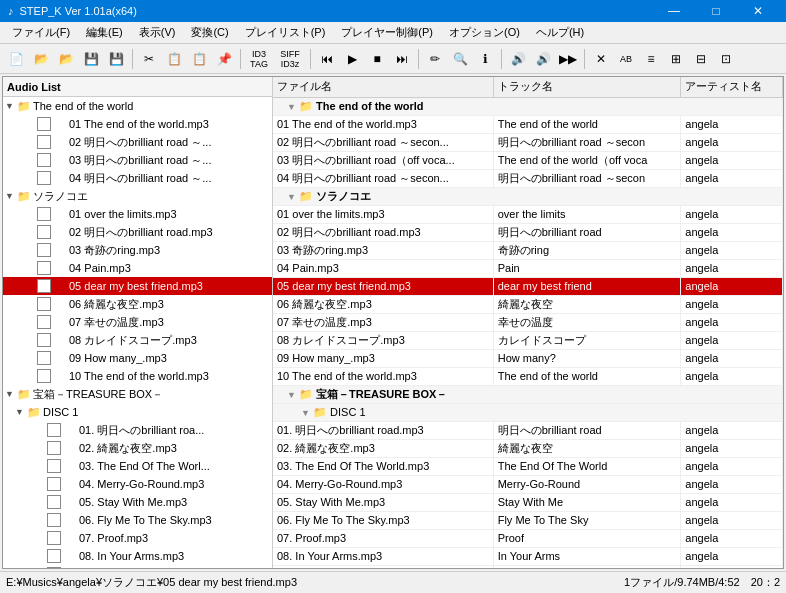 This screenshot has height=593, width=786. What do you see at coordinates (138, 566) in the screenshot?
I see `tree-item-d9: 09. Shangri-La.mp3` at bounding box center [138, 566].